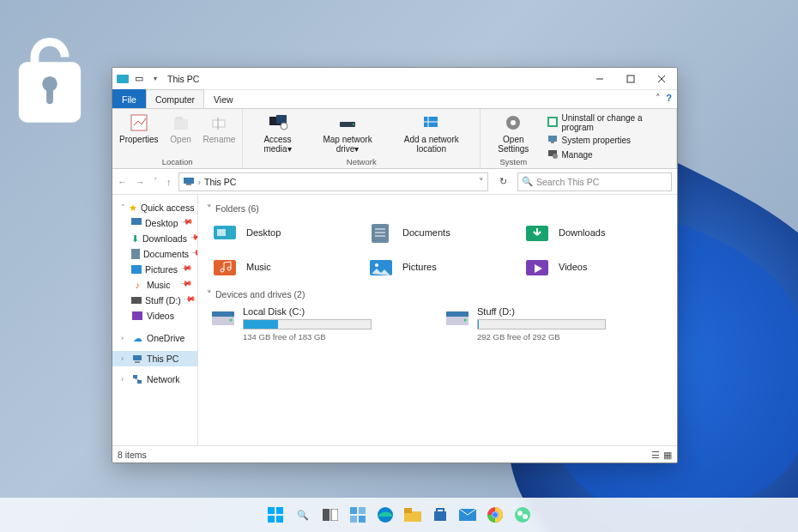 The height and width of the screenshot is (532, 798). I want to click on tree-onedrive: › ☁ OneDrive, so click(154, 338).